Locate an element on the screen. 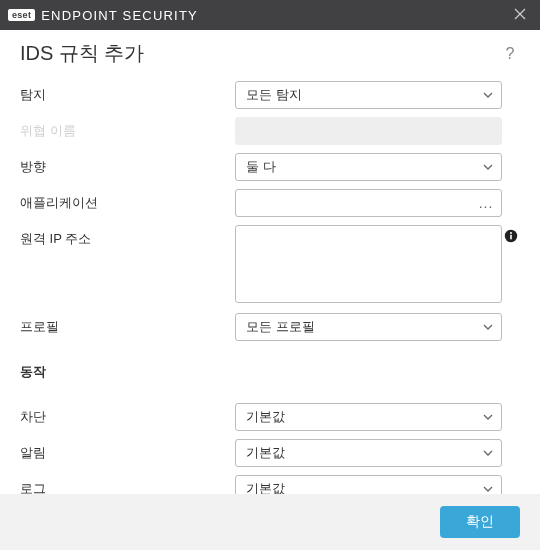  label-alert: 알림 is located at coordinates (128, 450).